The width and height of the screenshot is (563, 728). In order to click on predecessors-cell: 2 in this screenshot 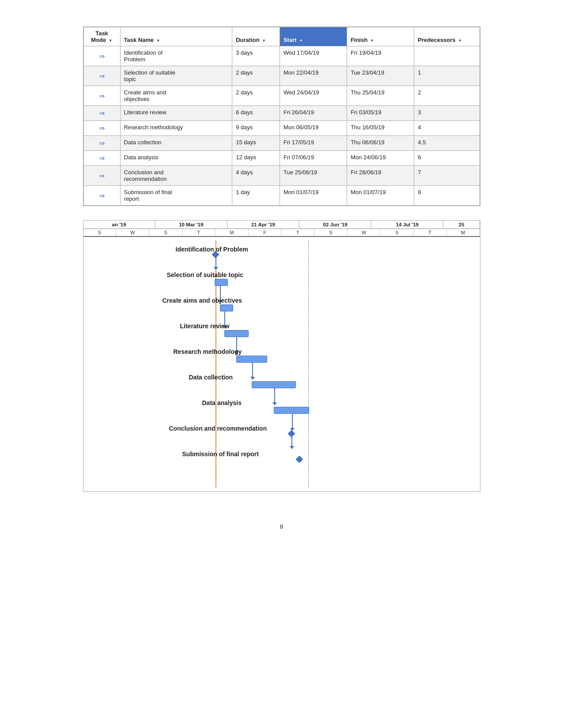, I will do `click(447, 96)`.